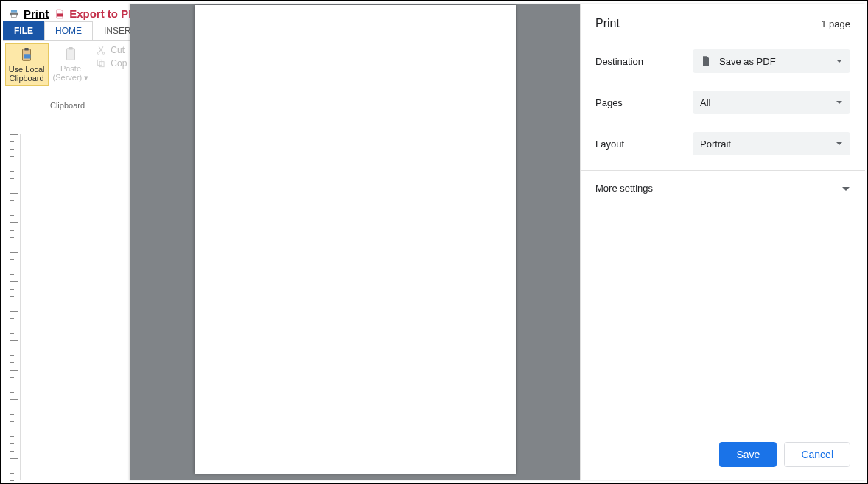  Describe the element at coordinates (111, 63) in the screenshot. I see `copy-button: Cop` at that location.